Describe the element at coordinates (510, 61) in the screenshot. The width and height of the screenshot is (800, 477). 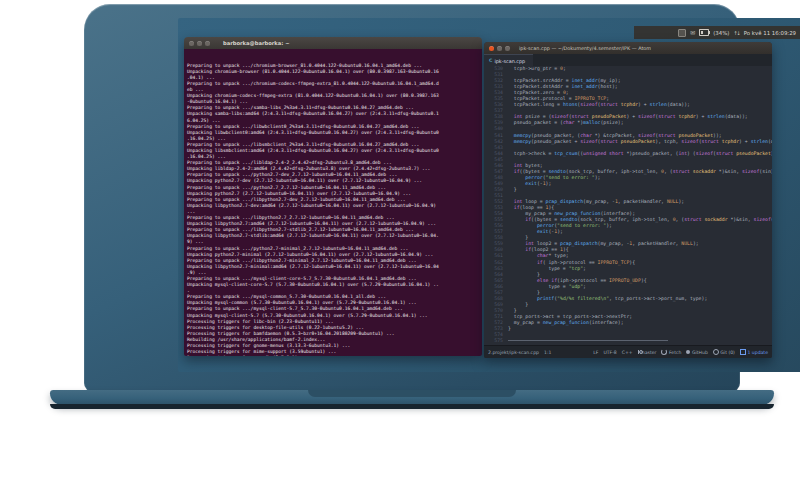
I see `tab-label: ipk-scan.cpp` at that location.